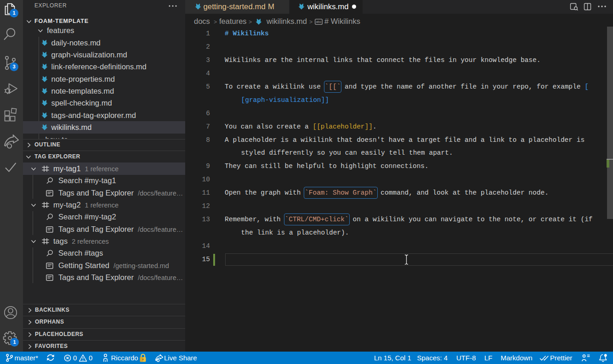  I want to click on svg-text: abc, so click(318, 22).